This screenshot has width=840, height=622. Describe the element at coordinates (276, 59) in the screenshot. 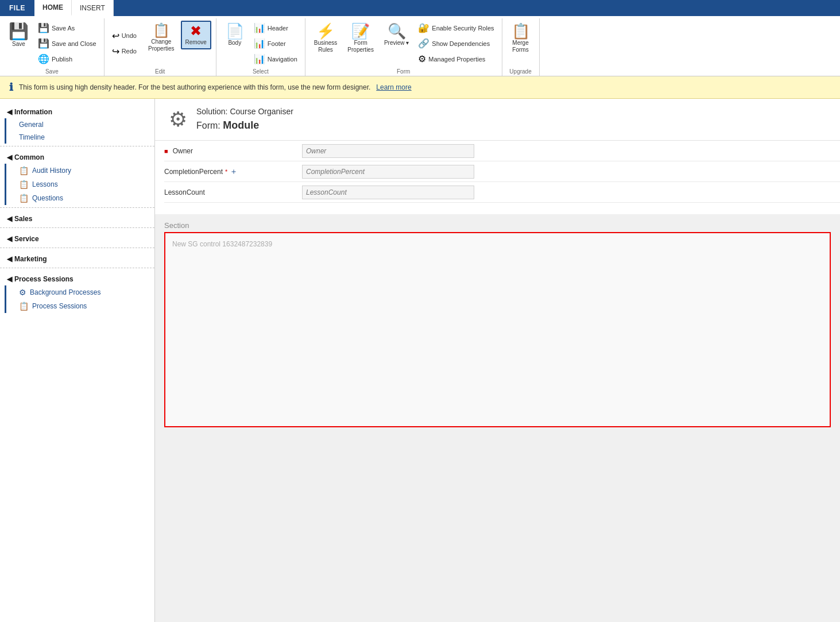

I see `navigation-button: 📊 Navigation` at that location.